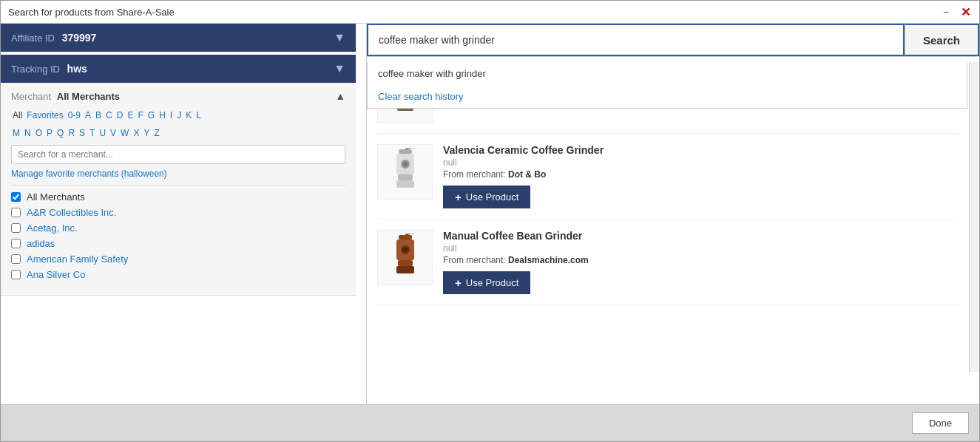  Describe the element at coordinates (701, 174) in the screenshot. I see `product-merchant-2: From merchant: Dot & Bo` at that location.